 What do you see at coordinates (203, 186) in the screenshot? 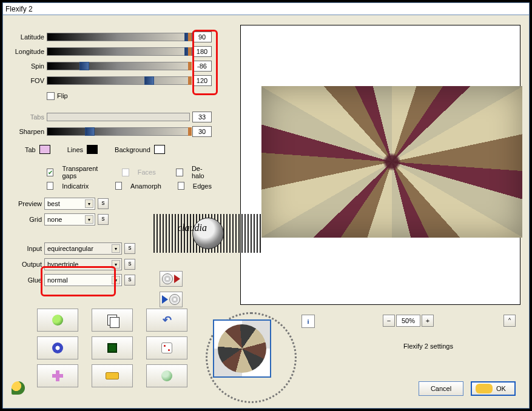
I see `edges-label: Edges` at bounding box center [203, 186].